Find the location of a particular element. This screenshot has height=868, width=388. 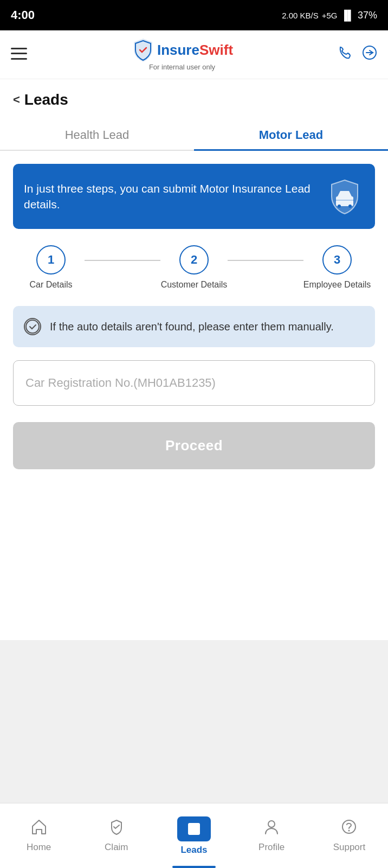

profile-icon is located at coordinates (271, 829).